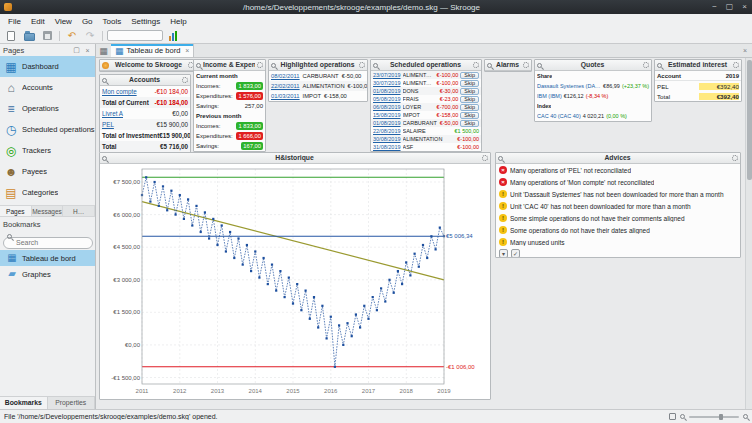 Image resolution: width=752 pixels, height=423 pixels. I want to click on menu-item: File, so click(14, 22).